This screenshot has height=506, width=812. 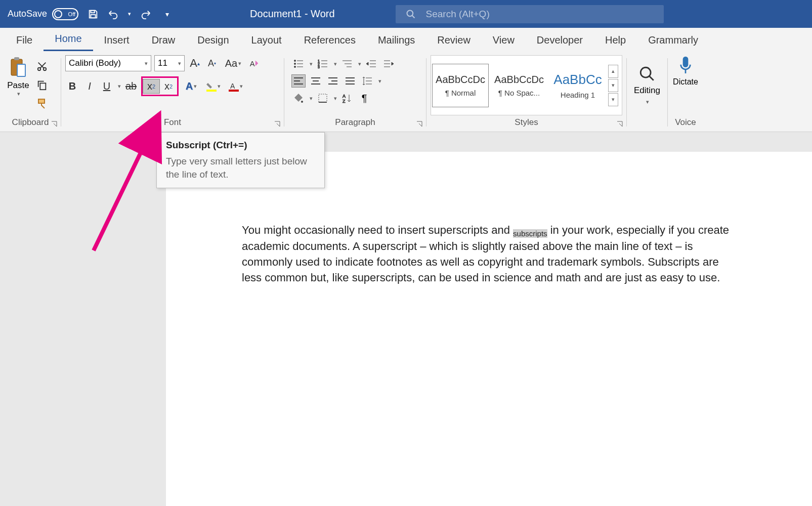 I want to click on subscript-tooltip: Subscript (Ctrl+=) Type very small lette…, so click(x=241, y=160).